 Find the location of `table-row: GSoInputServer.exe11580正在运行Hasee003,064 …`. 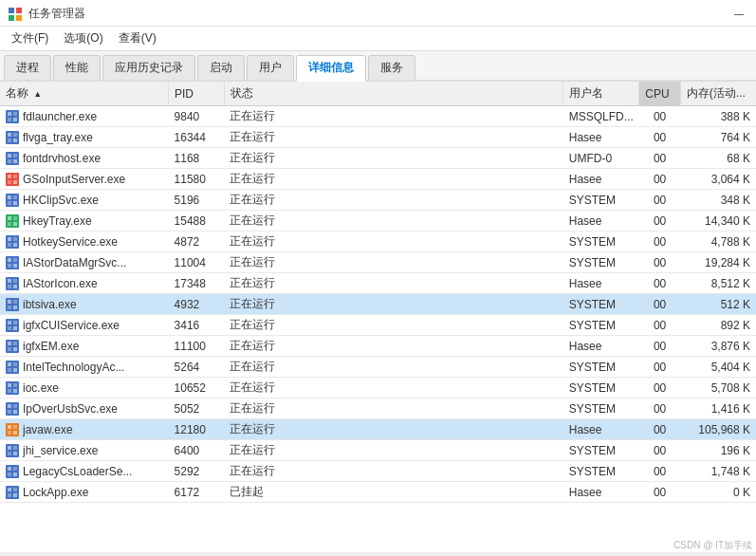

table-row: GSoInputServer.exe11580正在运行Hasee003,064 … is located at coordinates (378, 179).